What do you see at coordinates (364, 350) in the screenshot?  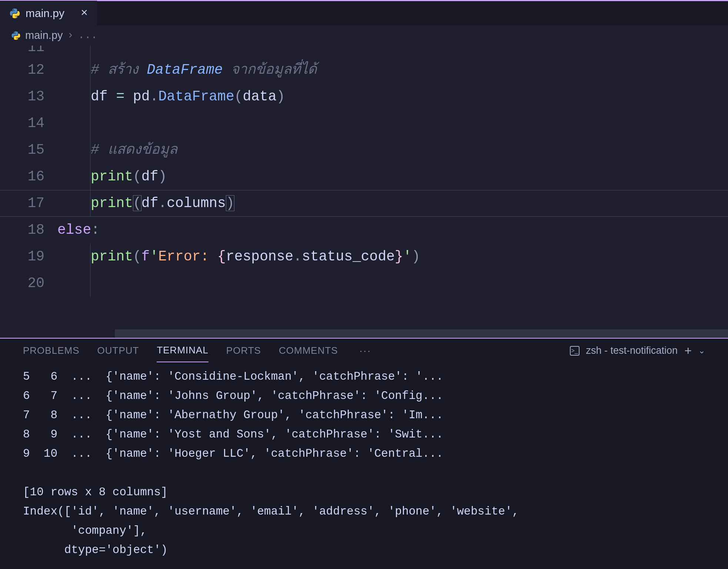 I see `panel-tabs: PROBLEMS OUTPUT TERMINAL PORTS COMMENTS …` at bounding box center [364, 350].